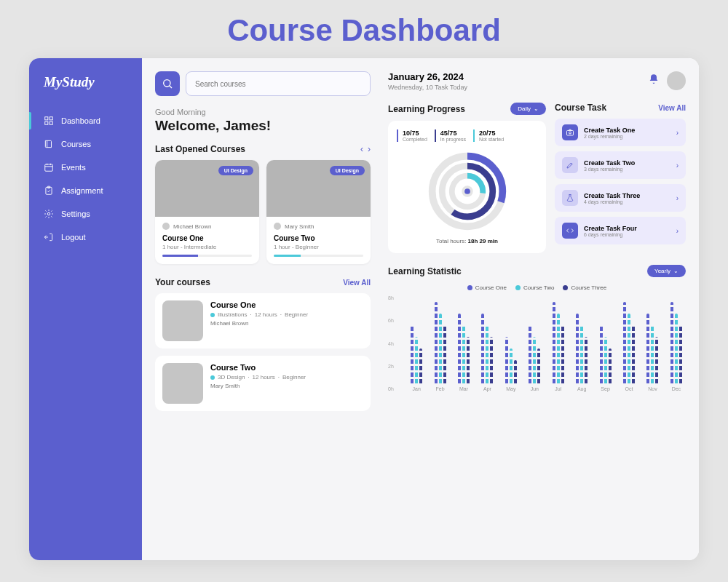  Describe the element at coordinates (86, 214) in the screenshot. I see `nav-settings: Settings` at that location.